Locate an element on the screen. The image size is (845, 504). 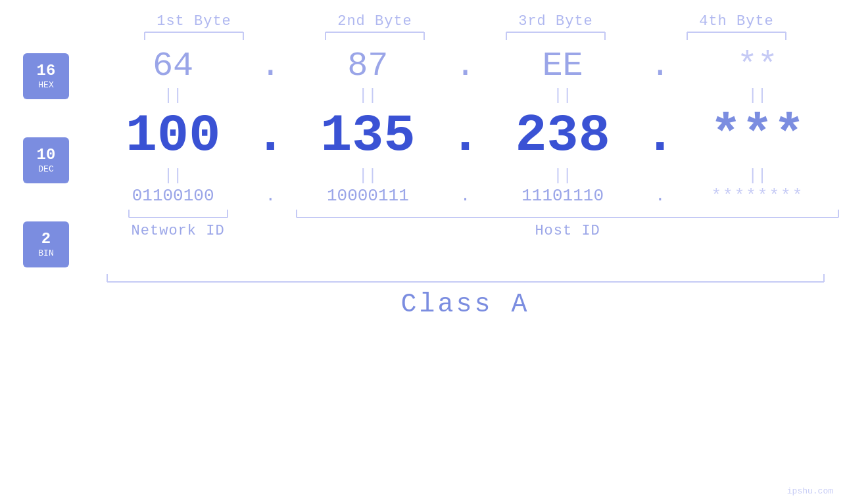
dec-byte-4: *** is located at coordinates (758, 135).